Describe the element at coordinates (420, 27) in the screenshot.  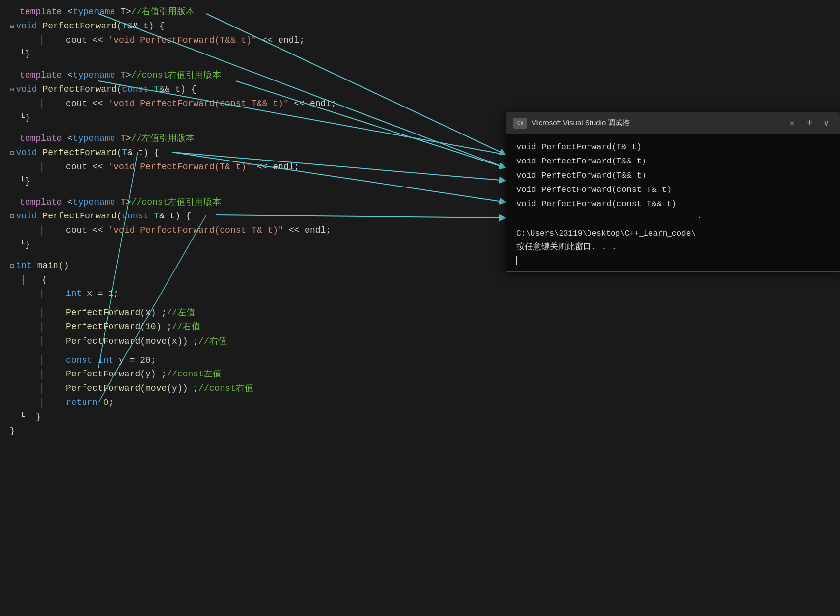
I see `func-decl-1: ⊟ void PerfectForward ( T && t) {` at that location.